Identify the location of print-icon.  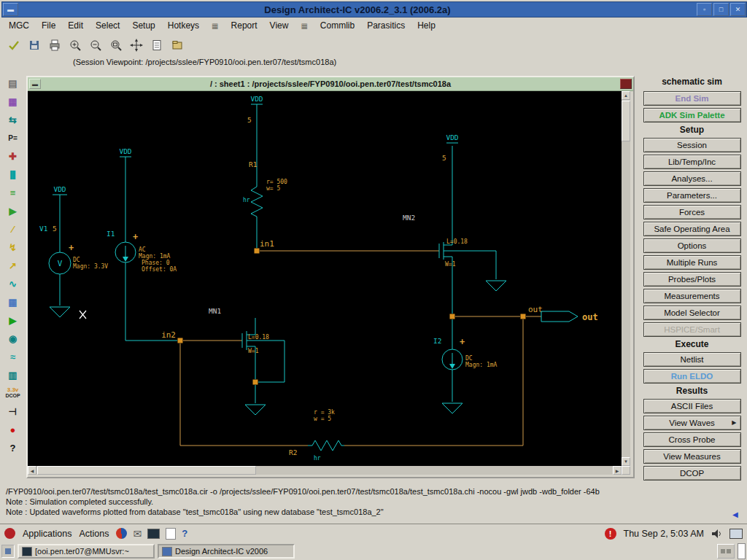
(54, 45).